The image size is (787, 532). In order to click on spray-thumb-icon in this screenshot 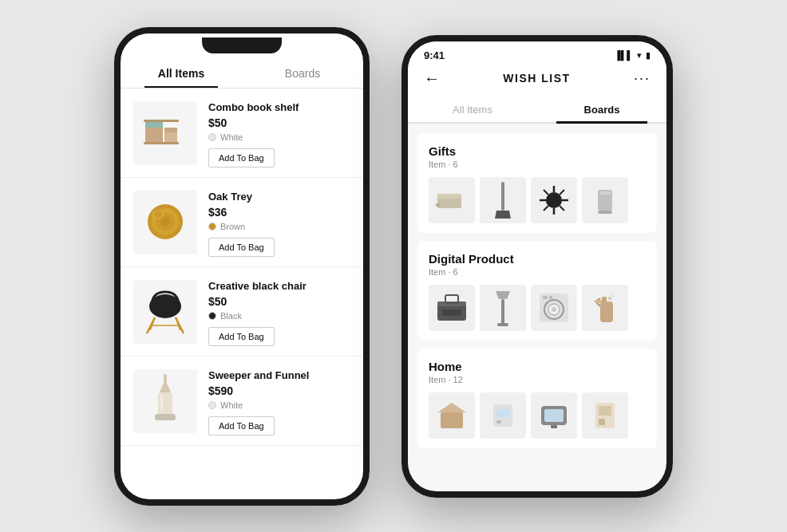, I will do `click(605, 308)`.